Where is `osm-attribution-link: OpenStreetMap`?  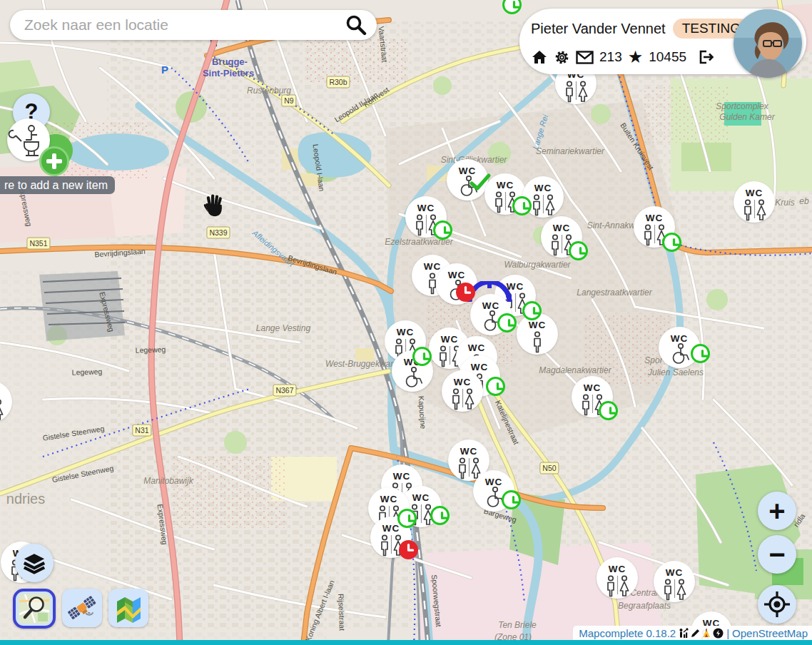 osm-attribution-link: OpenStreetMap is located at coordinates (770, 634).